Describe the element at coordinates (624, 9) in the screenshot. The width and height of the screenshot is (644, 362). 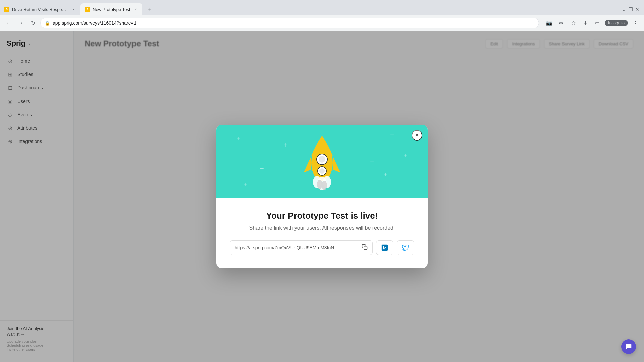
I see `minimize-button: ⌄` at that location.